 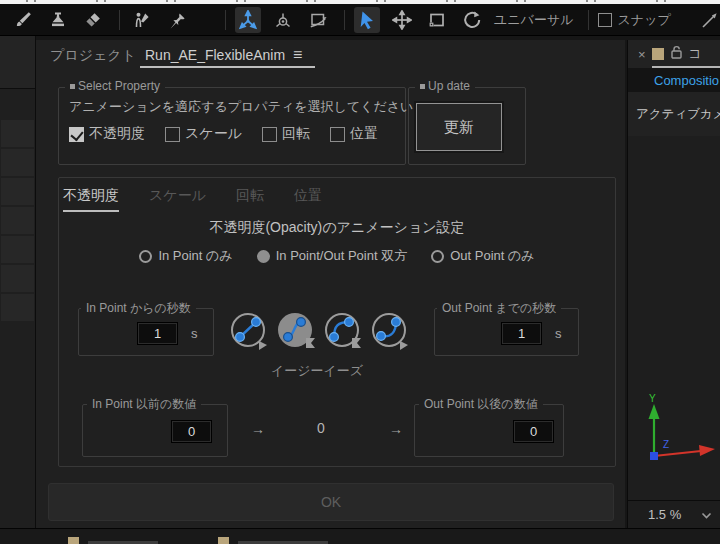 I want to click on panel-menu-icon: ≡, so click(x=298, y=55).